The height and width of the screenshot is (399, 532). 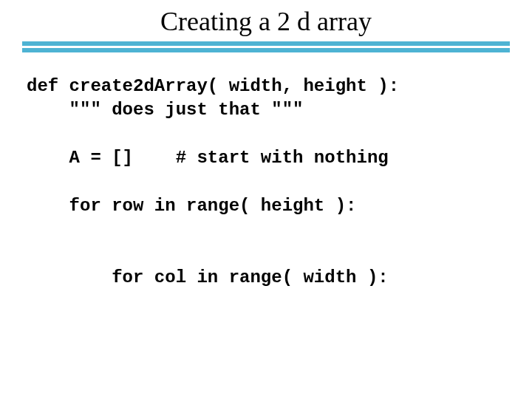 What do you see at coordinates (208, 158) in the screenshot?
I see `code-line: A = [] # start with nothing` at bounding box center [208, 158].